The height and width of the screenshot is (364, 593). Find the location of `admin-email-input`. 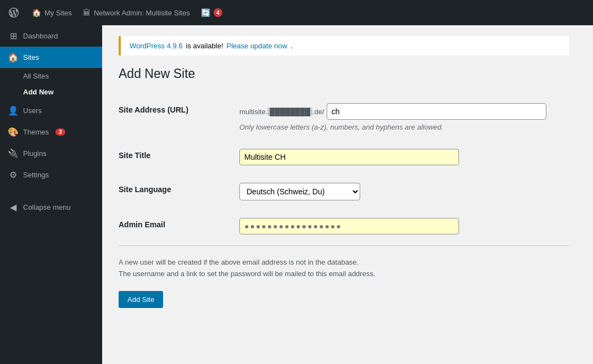

admin-email-input is located at coordinates (349, 226).